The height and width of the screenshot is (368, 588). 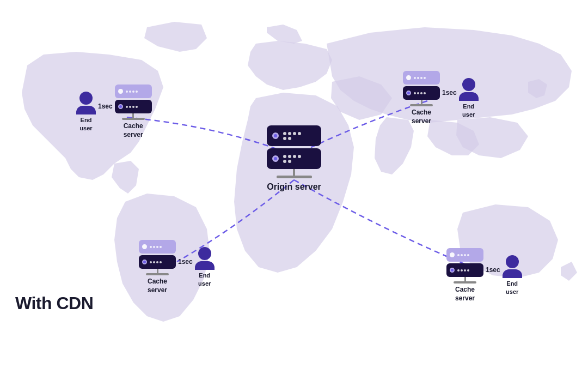 What do you see at coordinates (512, 288) in the screenshot?
I see `end-user-label-bottom-right: Enduser` at bounding box center [512, 288].